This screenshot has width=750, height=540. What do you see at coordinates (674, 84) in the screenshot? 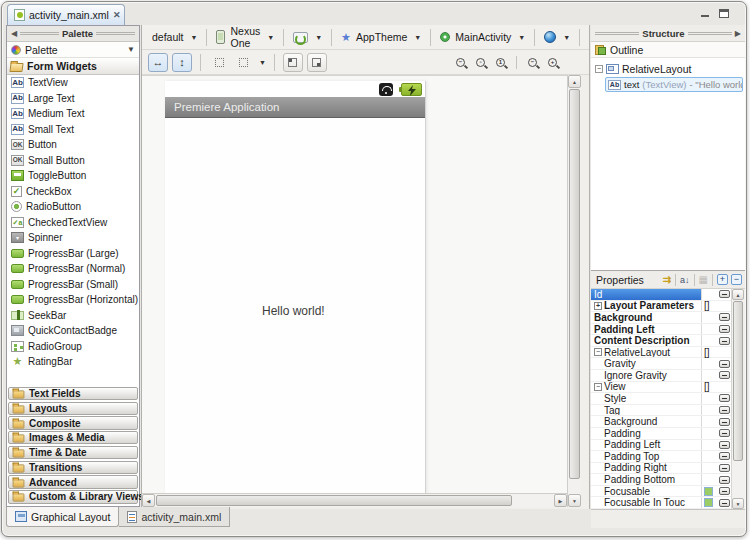
I see `tree-node-textview-selected: Ab text (TextView) - "Hello world!"` at bounding box center [674, 84].